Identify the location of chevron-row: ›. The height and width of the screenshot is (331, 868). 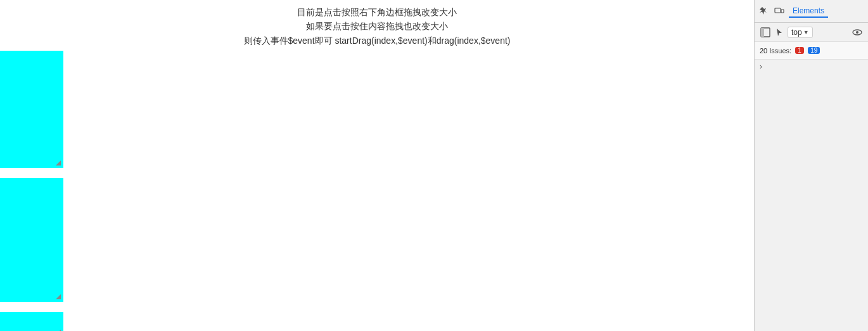
(811, 67).